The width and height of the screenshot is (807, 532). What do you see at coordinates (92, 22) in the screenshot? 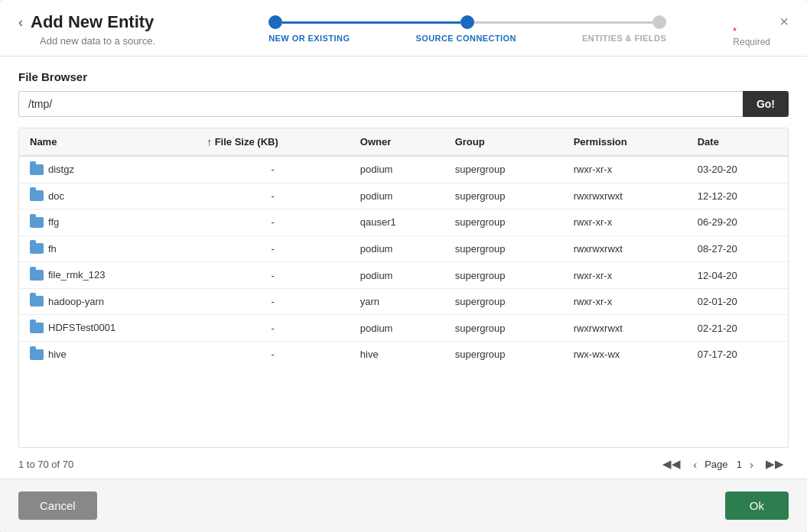
I see `modal-title: Add New Entity` at bounding box center [92, 22].